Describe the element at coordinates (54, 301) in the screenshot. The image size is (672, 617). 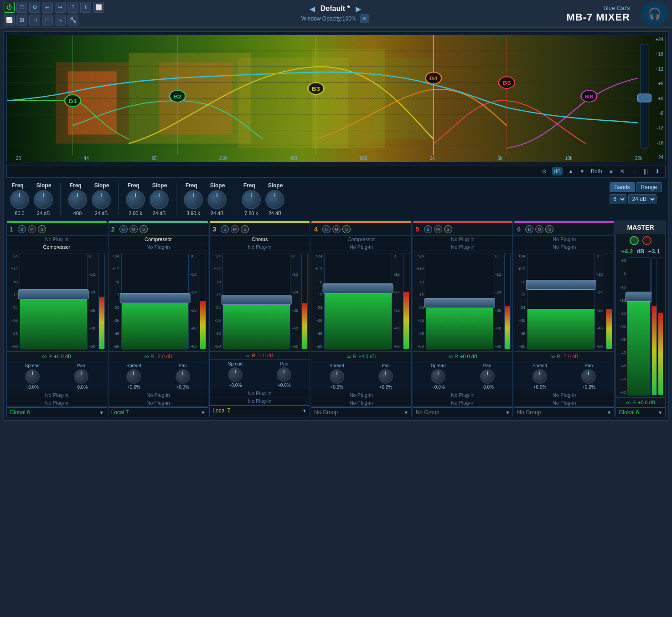
I see `ch1-fader` at that location.